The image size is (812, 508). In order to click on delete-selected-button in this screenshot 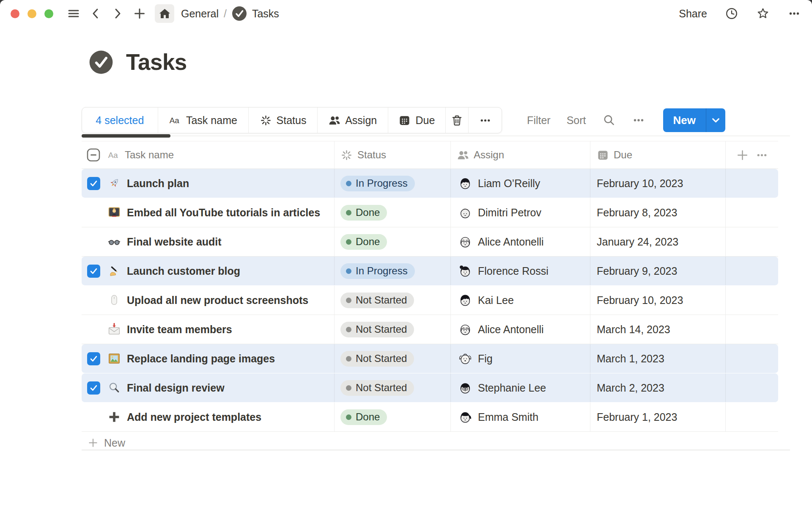, I will do `click(457, 120)`.